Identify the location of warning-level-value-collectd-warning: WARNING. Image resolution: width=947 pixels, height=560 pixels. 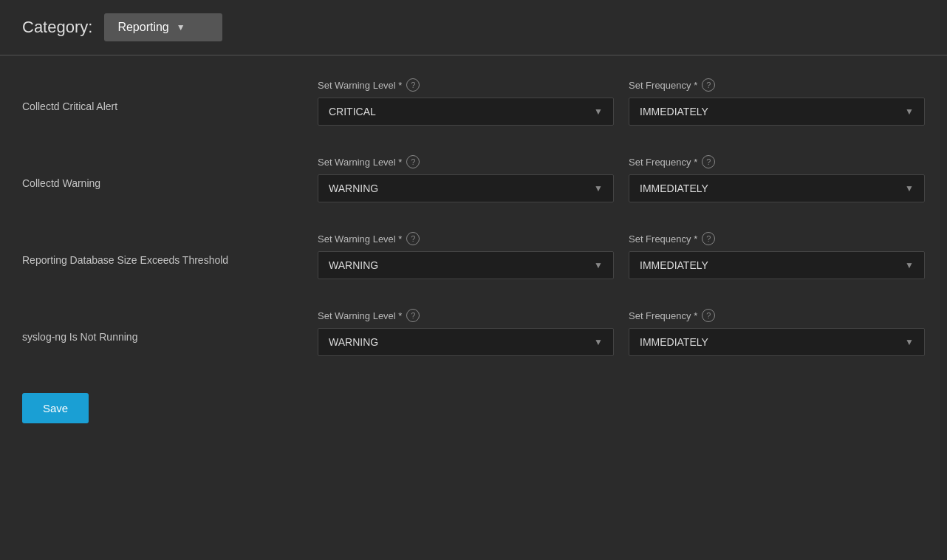
(353, 188).